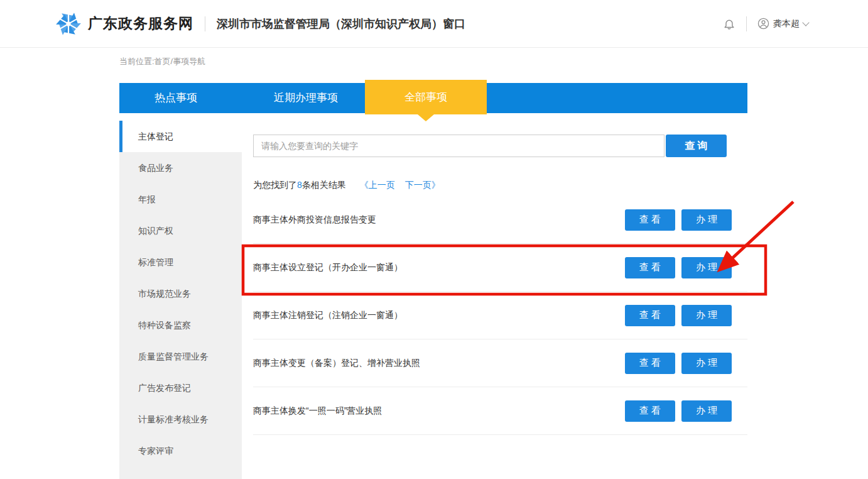  Describe the element at coordinates (341, 24) in the screenshot. I see `window-title: 深圳市市场监督管理局（深圳市知识产权局）窗口` at that location.